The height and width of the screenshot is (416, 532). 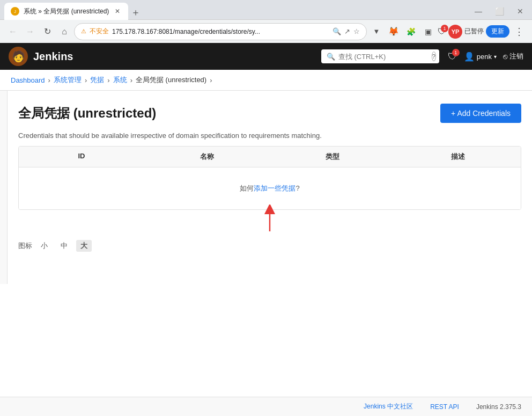 What do you see at coordinates (484, 57) in the screenshot?
I see `username-label: penk` at bounding box center [484, 57].